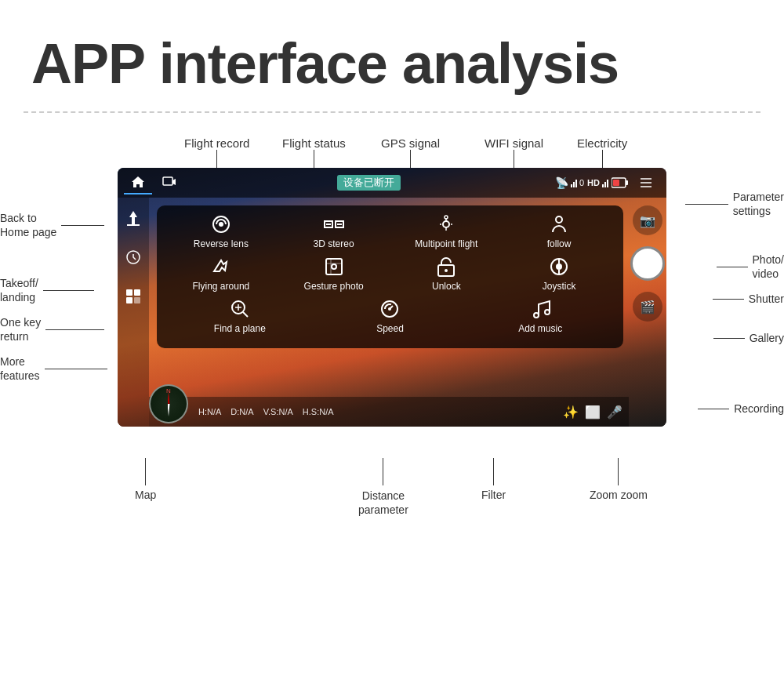 This screenshot has width=784, height=676. What do you see at coordinates (749, 338) in the screenshot?
I see `gallery-annotation: Gallery` at bounding box center [749, 338].